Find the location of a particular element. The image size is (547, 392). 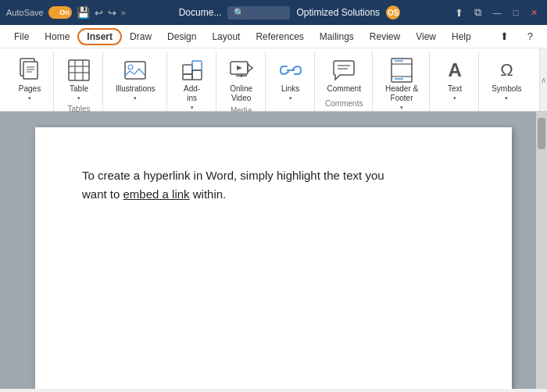

tool-group-text: A Text ▾ is located at coordinates (455, 81).